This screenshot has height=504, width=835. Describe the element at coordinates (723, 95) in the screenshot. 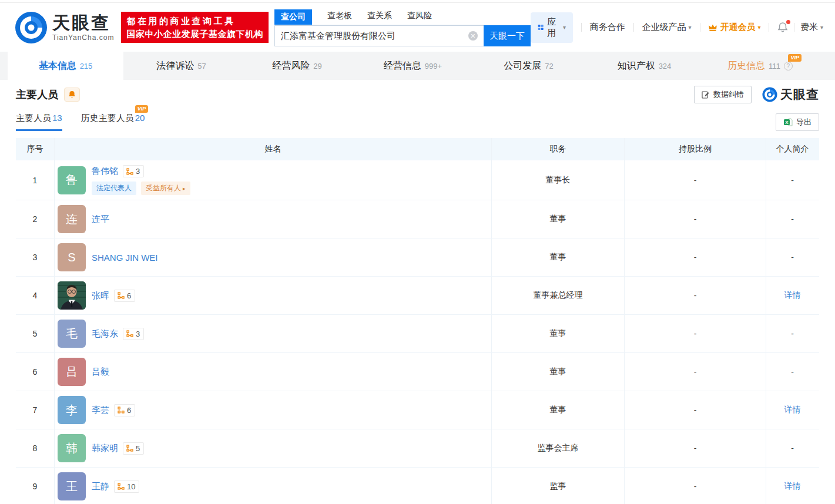

I see `data-correction-button: 数据纠错` at that location.